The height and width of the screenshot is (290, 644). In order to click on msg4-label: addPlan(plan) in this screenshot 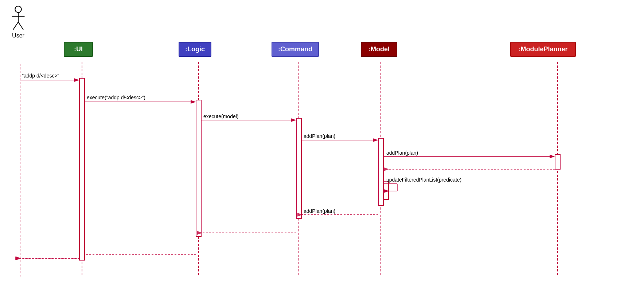, I will do `click(319, 136)`.